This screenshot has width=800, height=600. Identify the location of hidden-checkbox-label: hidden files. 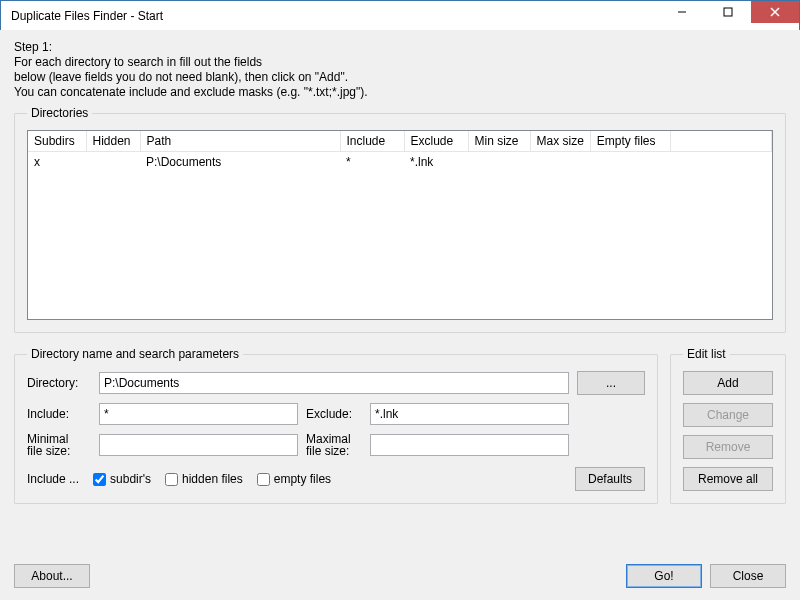
(204, 479).